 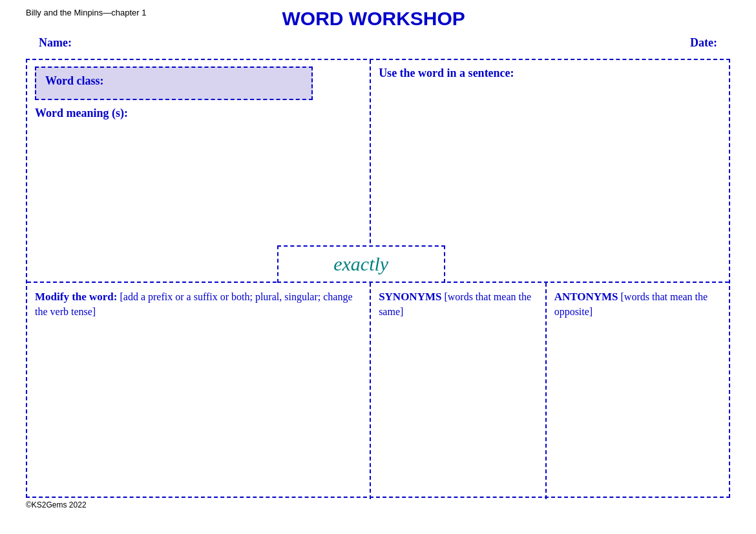 What do you see at coordinates (459, 391) in the screenshot?
I see `bottom-middle-panel: SYNONYMS [words that mean the same]` at bounding box center [459, 391].